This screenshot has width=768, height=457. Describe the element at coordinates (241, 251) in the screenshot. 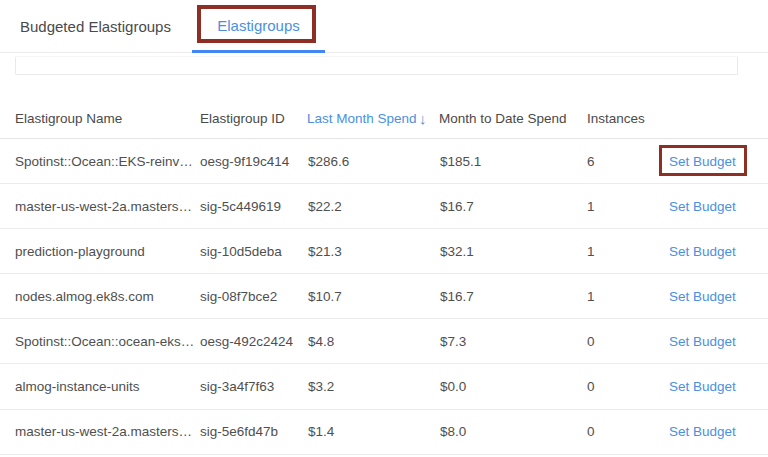

I see `cell-elastigroup-id: sig-10d5deba` at that location.